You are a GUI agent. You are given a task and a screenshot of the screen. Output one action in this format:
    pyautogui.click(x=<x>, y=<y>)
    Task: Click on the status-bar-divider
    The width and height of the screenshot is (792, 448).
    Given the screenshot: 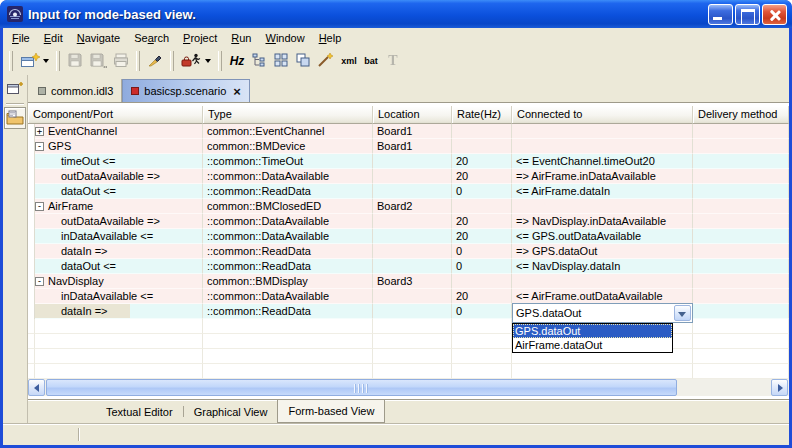 What is the action you would take?
    pyautogui.click(x=79, y=434)
    